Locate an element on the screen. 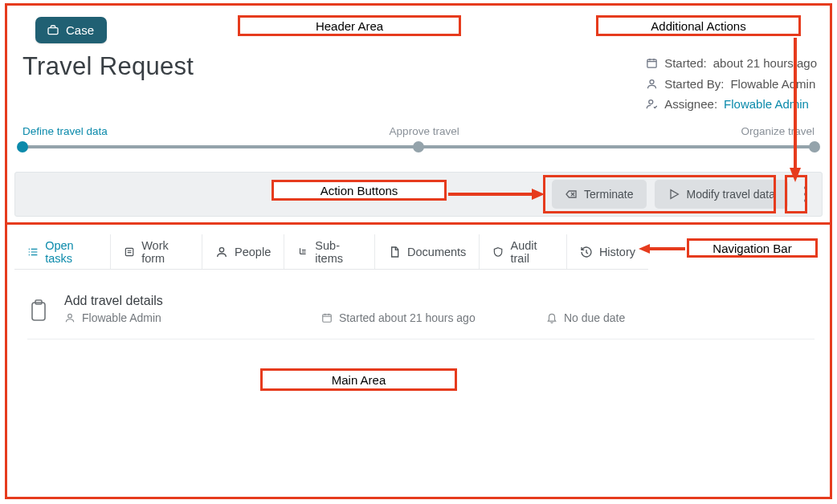  annotation-additional-actions: Additional Actions is located at coordinates (699, 26).